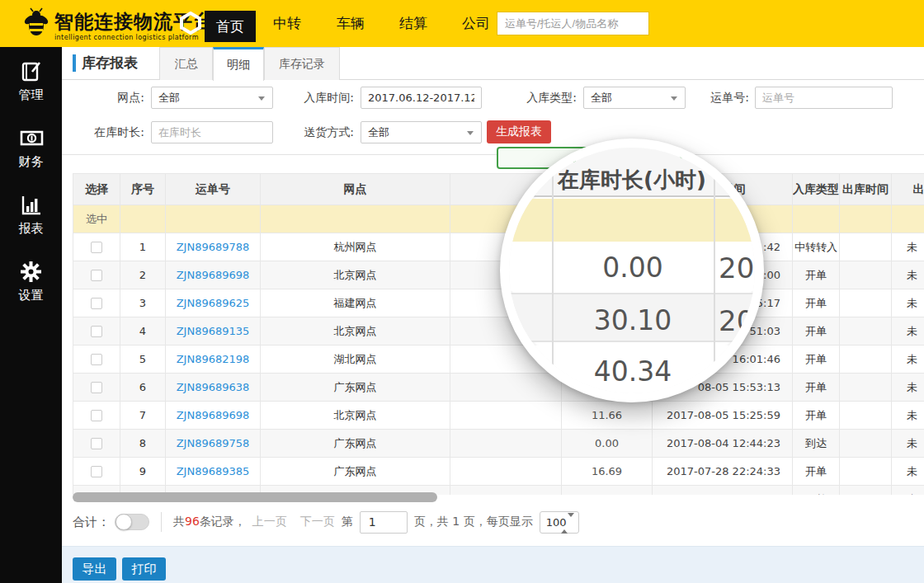 The height and width of the screenshot is (583, 924). Describe the element at coordinates (568, 523) in the screenshot. I see `spinner-arrows-icon` at that location.